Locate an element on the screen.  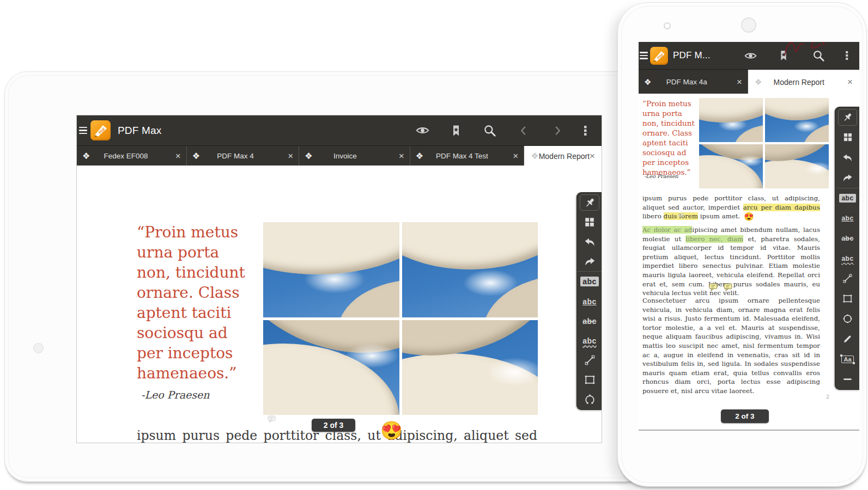
body-paragraph-1: ipsum purus pede porttitor class, ut adi… is located at coordinates (731, 207).